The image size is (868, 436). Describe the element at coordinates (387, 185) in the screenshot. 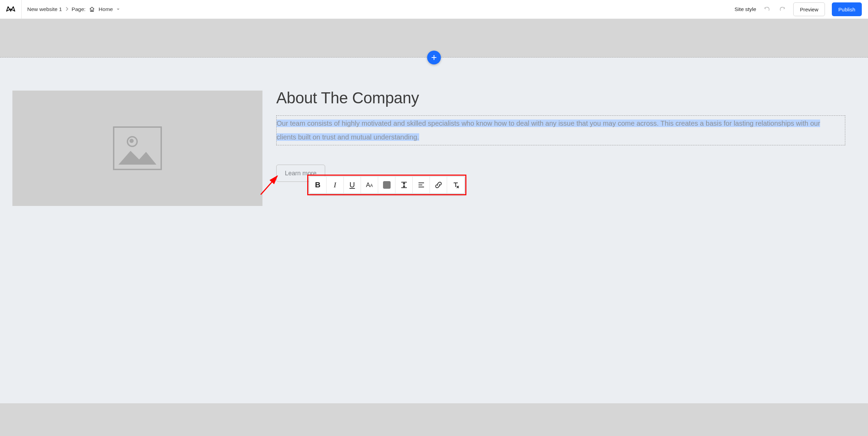

I see `color-swatch-icon` at that location.